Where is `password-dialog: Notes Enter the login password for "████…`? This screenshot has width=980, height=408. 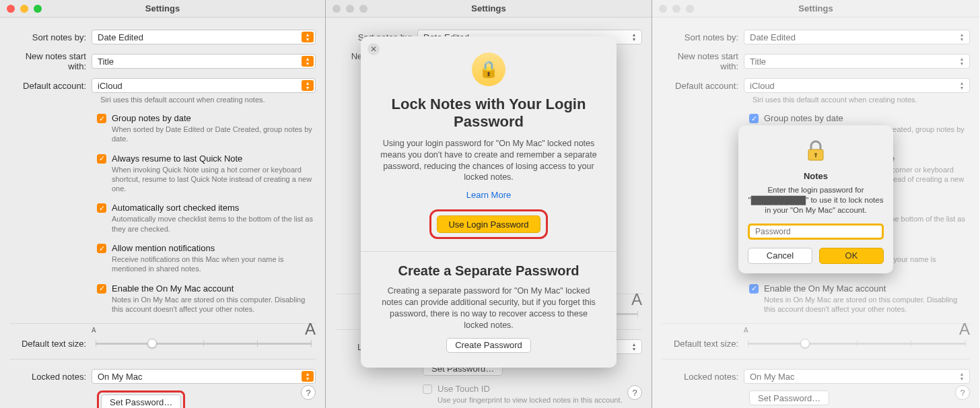
password-dialog: Notes Enter the login password for "████… is located at coordinates (816, 199).